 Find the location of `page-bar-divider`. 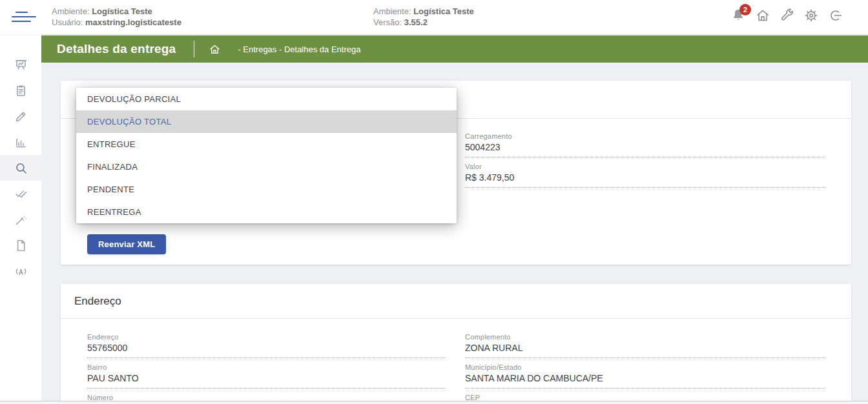

page-bar-divider is located at coordinates (194, 49).